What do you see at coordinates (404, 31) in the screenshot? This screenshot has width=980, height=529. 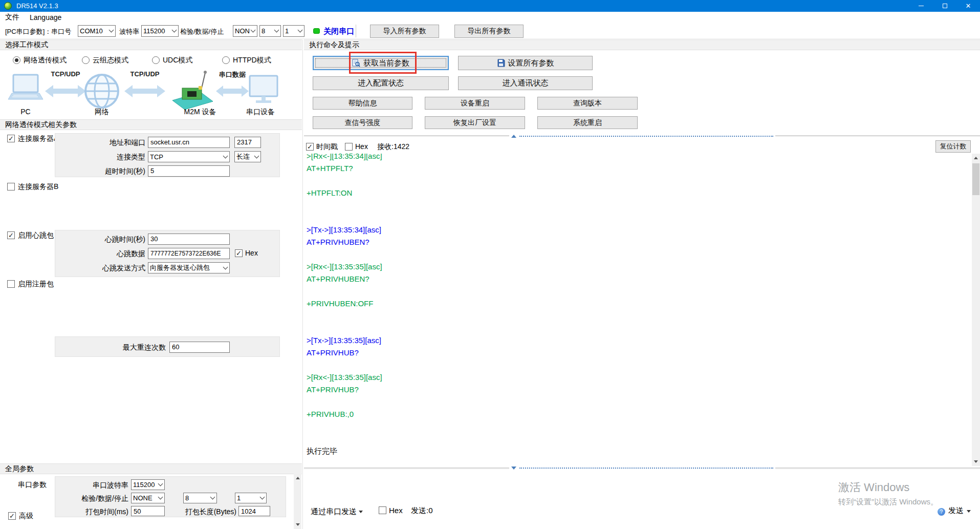 I see `import-params-button: 导入所有参数` at bounding box center [404, 31].